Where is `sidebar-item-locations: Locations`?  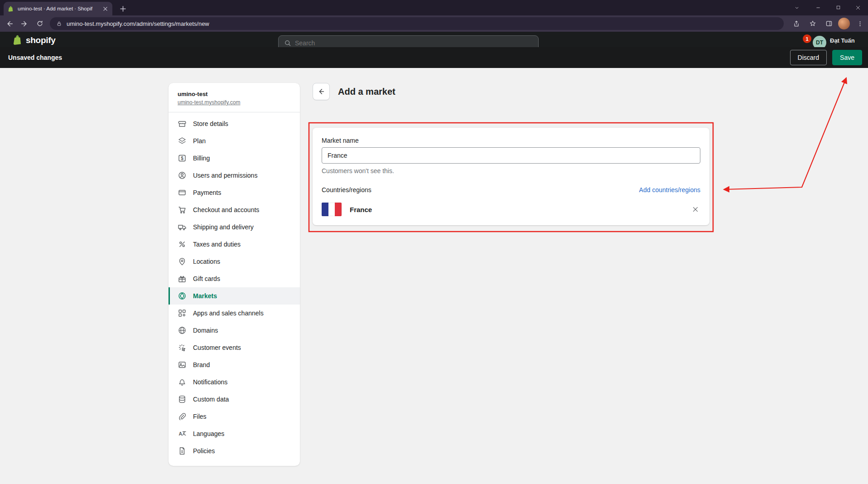
sidebar-item-locations: Locations is located at coordinates (234, 261).